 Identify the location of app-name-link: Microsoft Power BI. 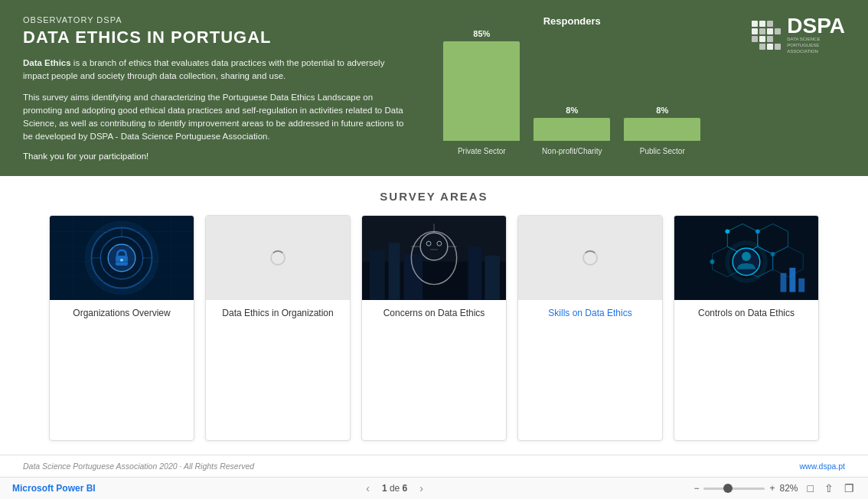
(54, 488).